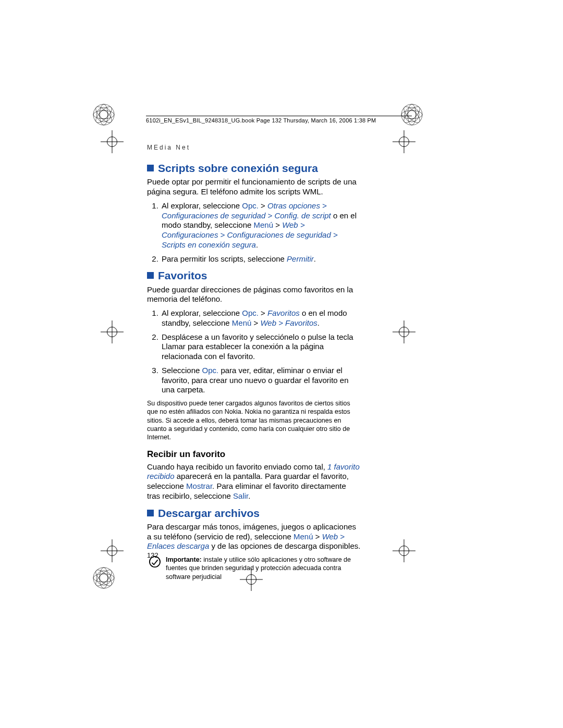  What do you see at coordinates (254, 420) in the screenshot?
I see `favoritos-disclaimer: Su dispositivo puede tener cargados algu…` at bounding box center [254, 420].